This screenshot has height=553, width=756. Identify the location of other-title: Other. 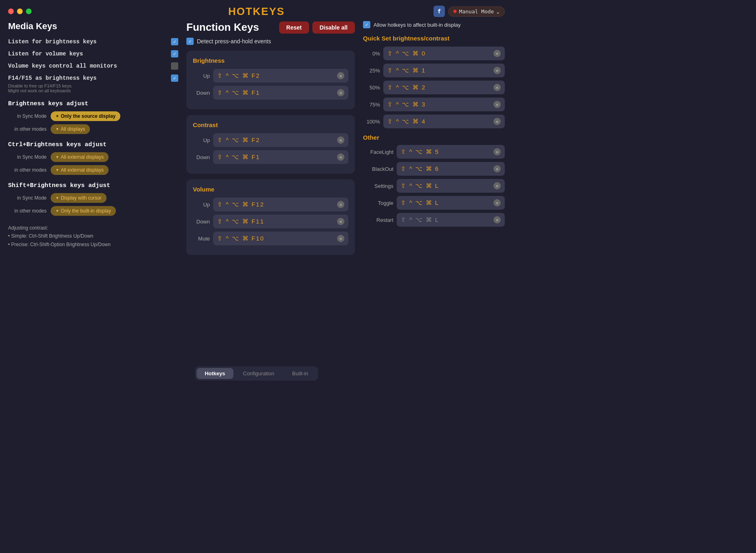
(434, 138).